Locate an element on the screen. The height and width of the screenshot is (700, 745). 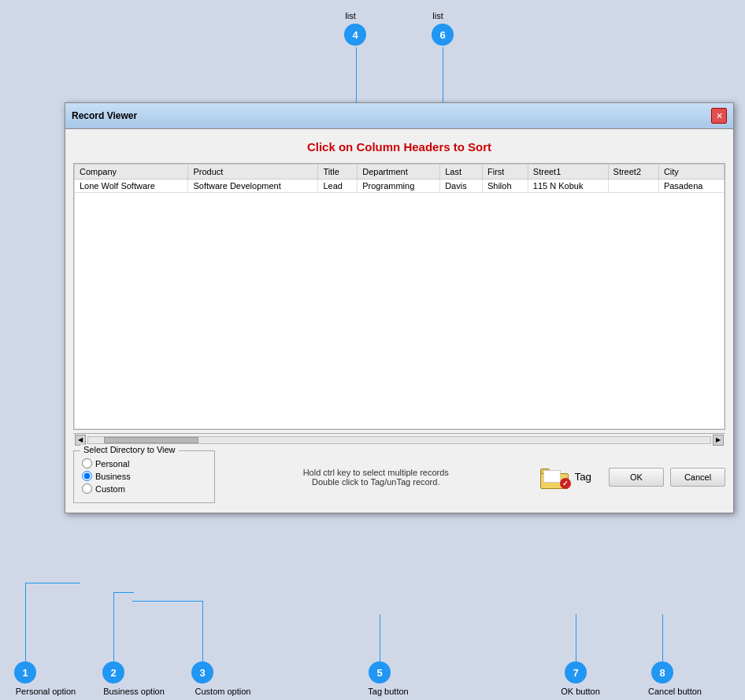
dialog-title: Record Viewer is located at coordinates (104, 116).